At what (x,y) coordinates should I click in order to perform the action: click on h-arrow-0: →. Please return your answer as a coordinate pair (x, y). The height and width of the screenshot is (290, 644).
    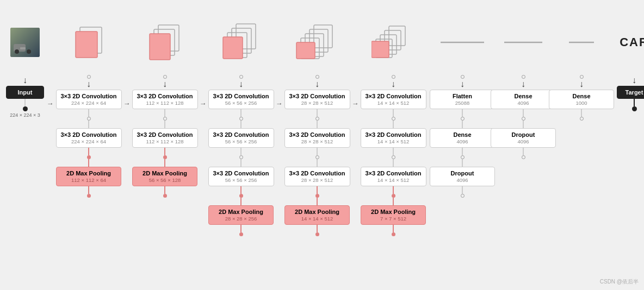
    Looking at the image, I should click on (50, 103).